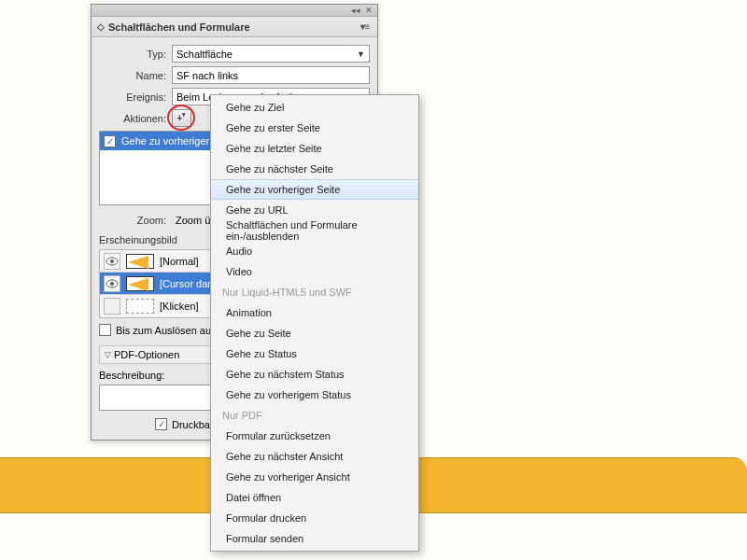 This screenshot has height=560, width=747. Describe the element at coordinates (161, 424) in the screenshot. I see `printable-checkbox: ✓` at that location.